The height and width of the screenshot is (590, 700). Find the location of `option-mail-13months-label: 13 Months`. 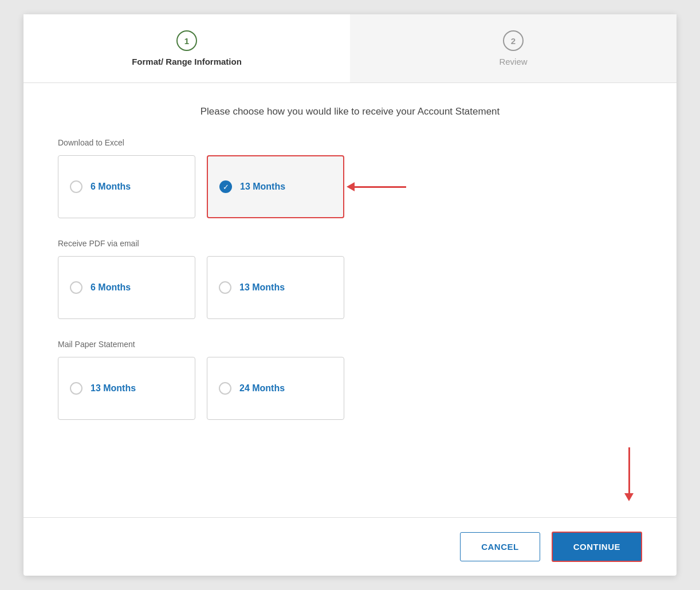

option-mail-13months-label: 13 Months is located at coordinates (113, 388).